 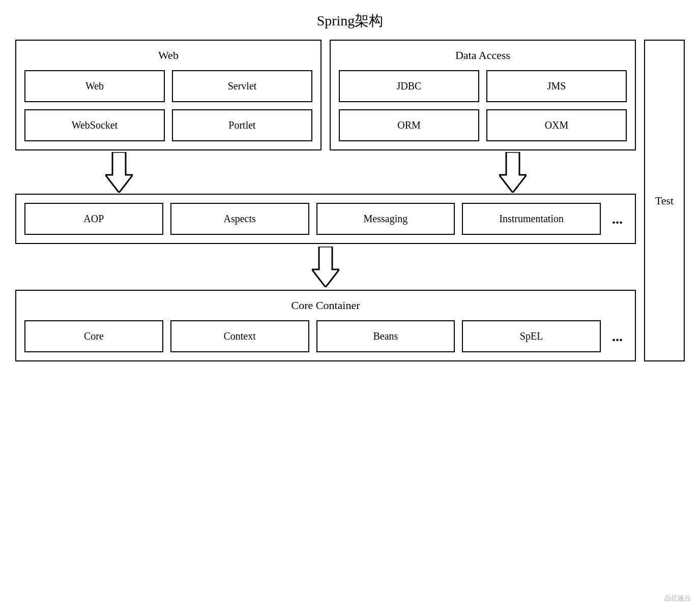 I want to click on aop-module: AOP Aspects Messaging Instrumentation ..…, so click(x=326, y=219).